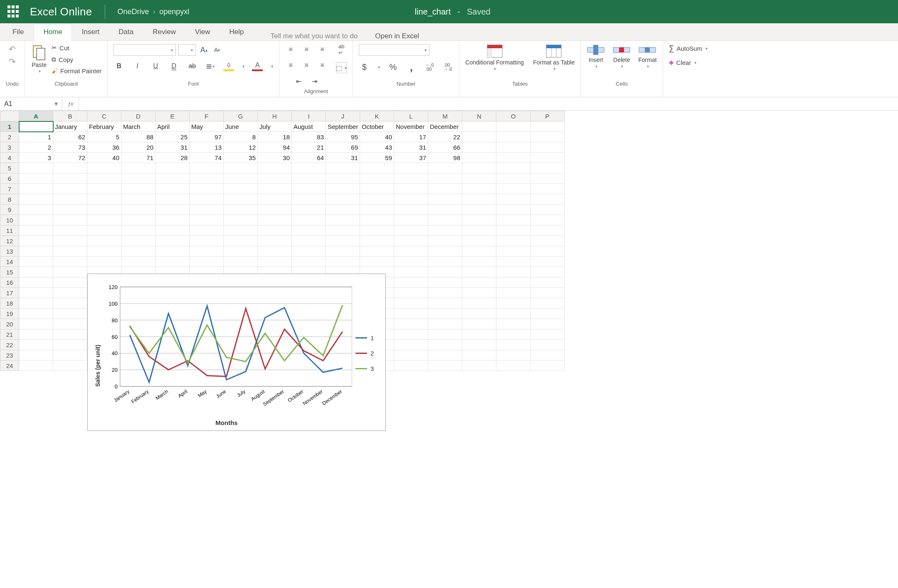  Describe the element at coordinates (10, 251) in the screenshot. I see `row-header: 13` at that location.